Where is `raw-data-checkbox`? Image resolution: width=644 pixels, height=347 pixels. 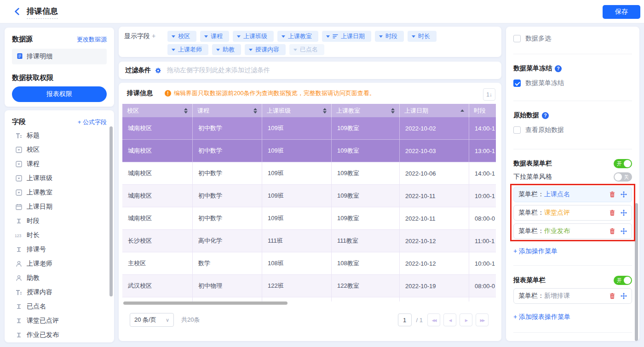 raw-data-checkbox is located at coordinates (517, 130).